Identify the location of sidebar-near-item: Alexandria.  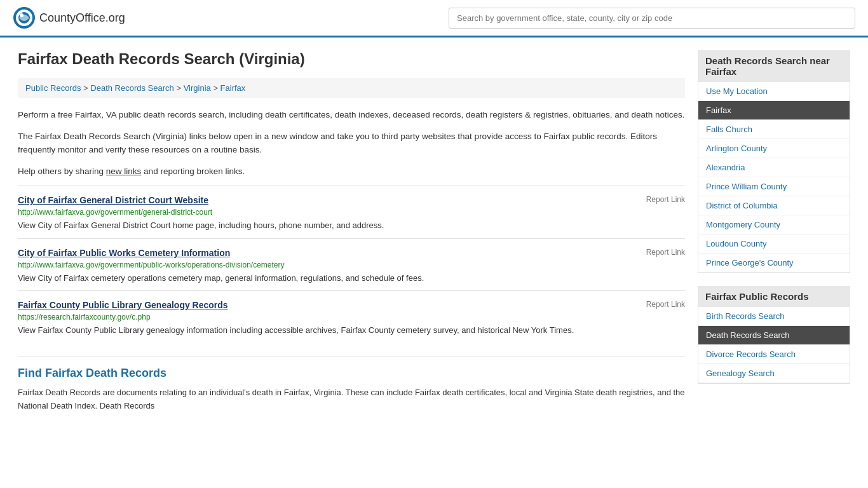
(774, 168).